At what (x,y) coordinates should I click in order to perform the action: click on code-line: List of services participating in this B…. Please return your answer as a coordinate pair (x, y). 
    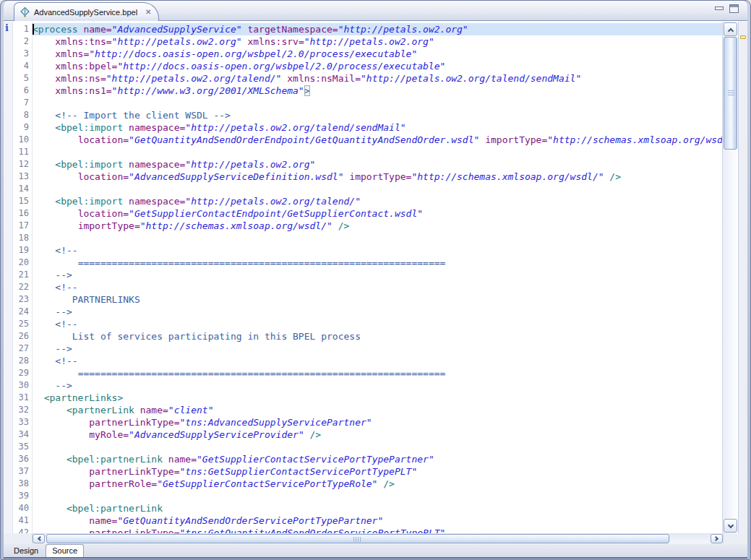
    Looking at the image, I should click on (377, 337).